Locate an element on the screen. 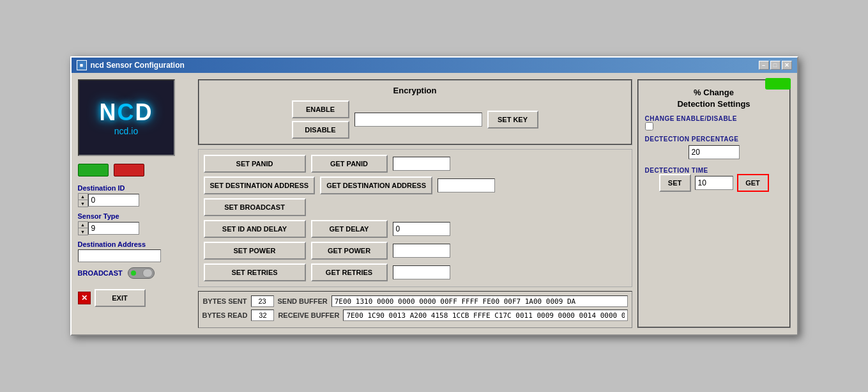 The image size is (868, 392). maximize-button: □ is located at coordinates (775, 65).